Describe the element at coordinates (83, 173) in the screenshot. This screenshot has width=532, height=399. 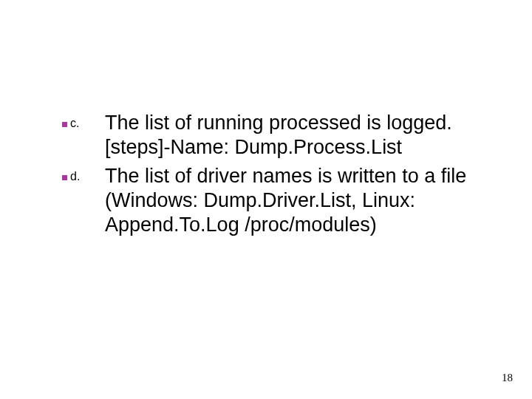
I see `list-marker: d.` at that location.